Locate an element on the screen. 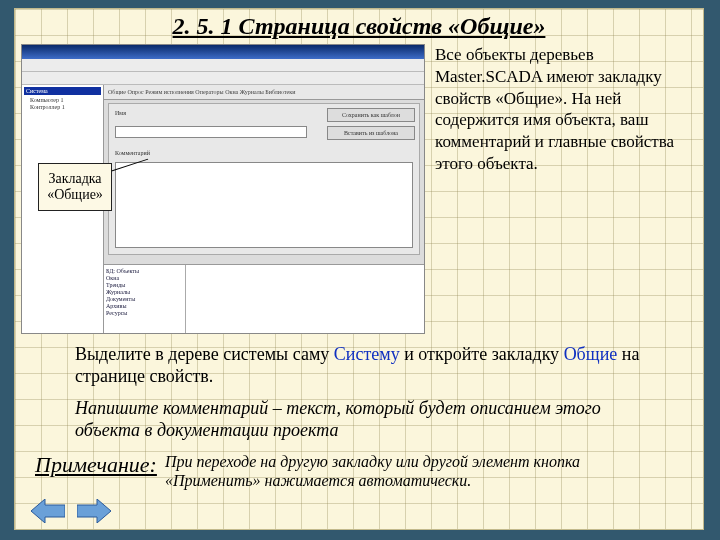 The width and height of the screenshot is (720, 540). window-menubar is located at coordinates (223, 66).